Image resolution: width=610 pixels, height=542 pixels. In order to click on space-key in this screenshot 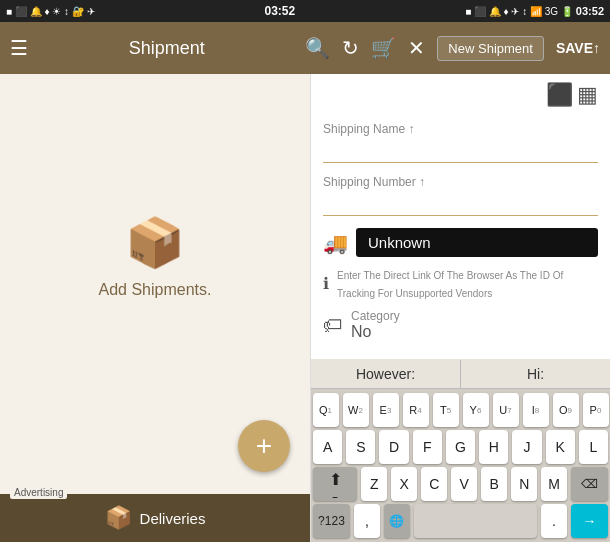, I will do `click(476, 521)`.